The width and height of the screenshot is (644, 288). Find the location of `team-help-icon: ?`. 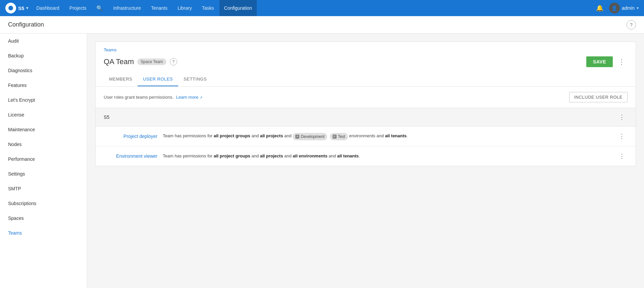

team-help-icon: ? is located at coordinates (174, 62).